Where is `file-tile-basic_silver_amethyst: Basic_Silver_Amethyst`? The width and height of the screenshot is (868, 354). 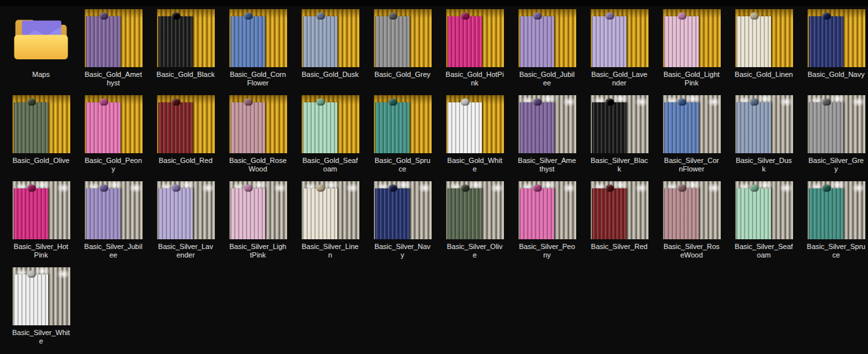 file-tile-basic_silver_amethyst: Basic_Silver_Amethyst is located at coordinates (547, 138).